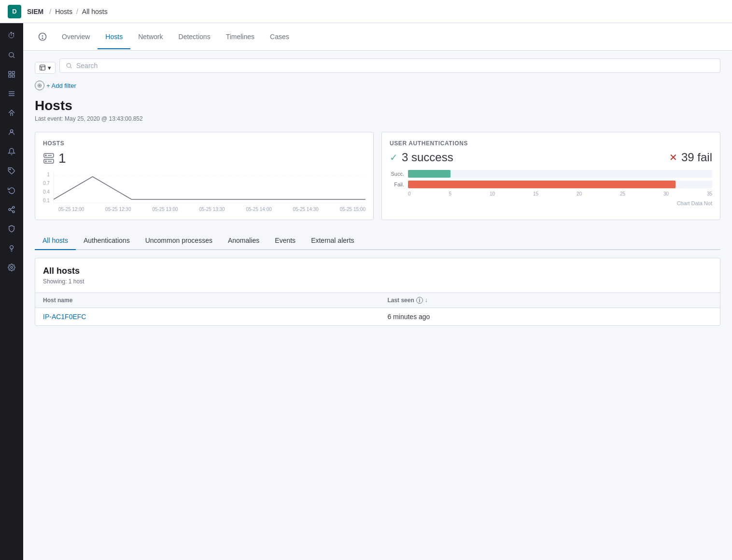  What do you see at coordinates (395, 66) in the screenshot?
I see `search-input` at bounding box center [395, 66].